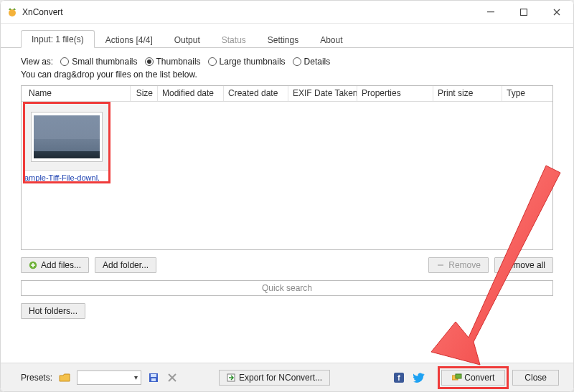 The image size is (574, 392). Describe the element at coordinates (283, 39) in the screenshot. I see `tab-settings: Settings` at that location.